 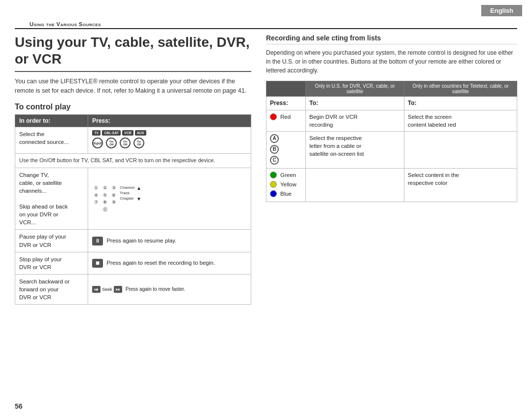 What do you see at coordinates (98, 241) in the screenshot?
I see `pause-button: ⏸` at bounding box center [98, 241].